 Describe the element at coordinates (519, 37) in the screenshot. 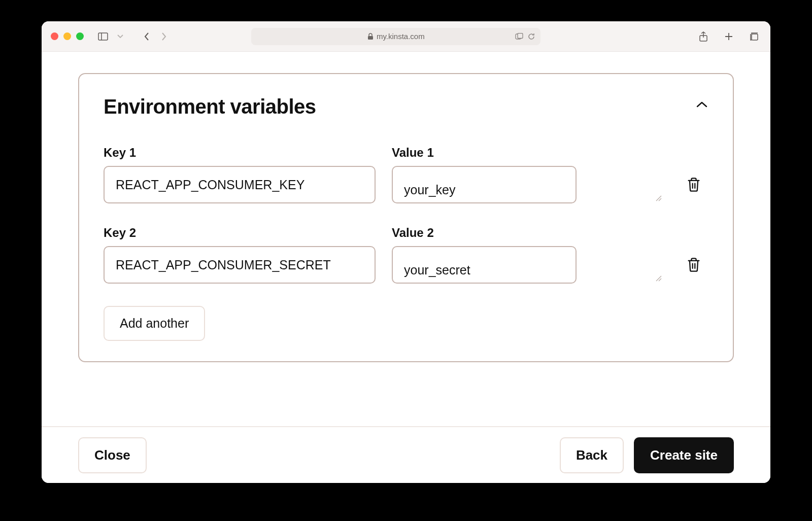

I see `reader-icon` at that location.